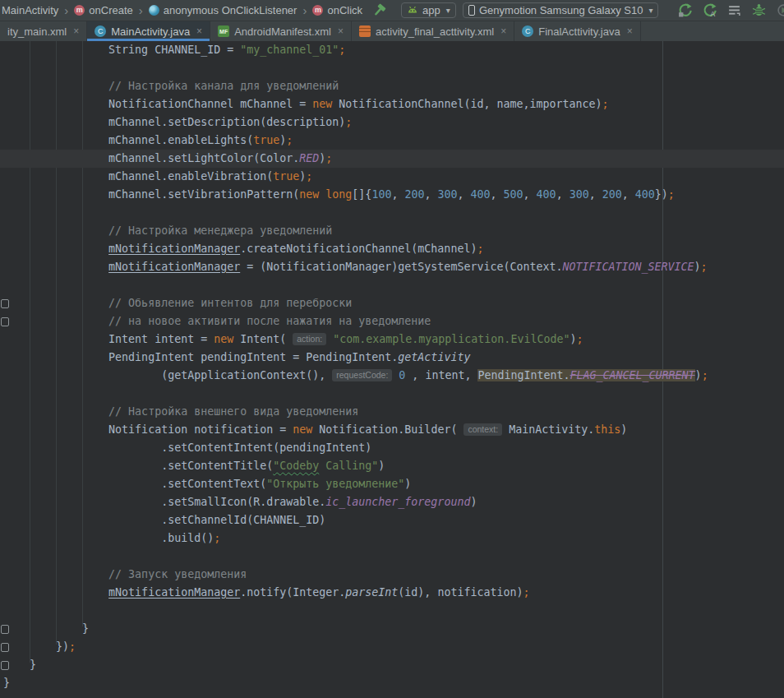 Image resolution: width=784 pixels, height=698 pixels. What do you see at coordinates (392, 86) in the screenshot?
I see `code-line: // Настройка канала для уведомлений` at bounding box center [392, 86].